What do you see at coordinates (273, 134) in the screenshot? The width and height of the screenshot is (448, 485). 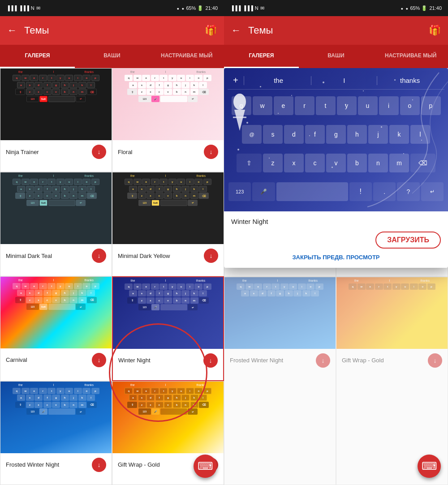 I see `key-s: s` at bounding box center [273, 134].